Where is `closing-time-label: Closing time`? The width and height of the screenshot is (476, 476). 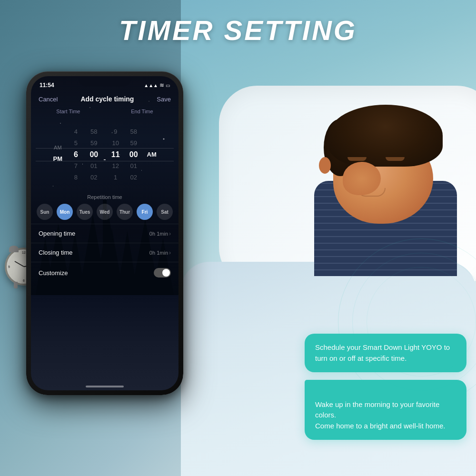 closing-time-label: Closing time is located at coordinates (56, 252).